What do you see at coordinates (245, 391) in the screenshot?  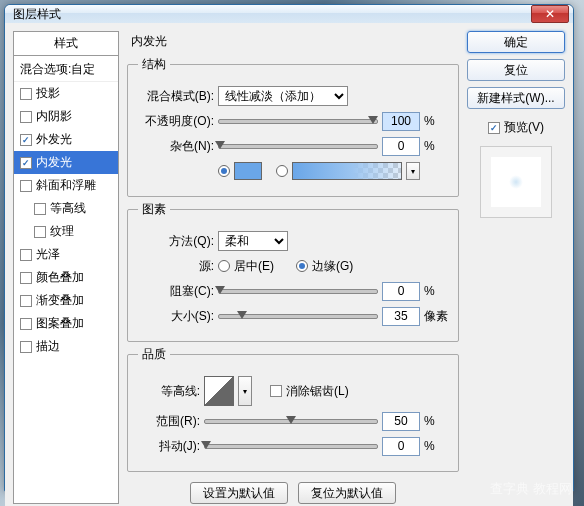 I see `contour-dropdown: ▾` at bounding box center [245, 391].